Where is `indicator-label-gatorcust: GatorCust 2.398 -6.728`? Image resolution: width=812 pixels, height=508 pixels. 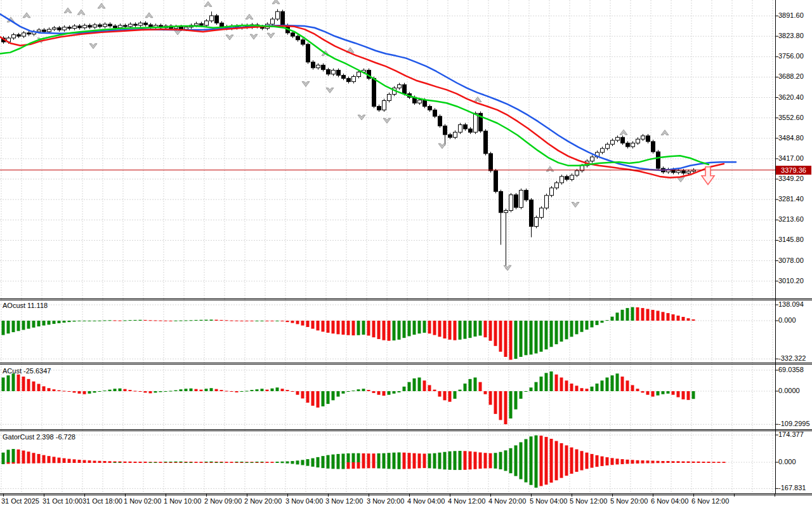
indicator-label-gatorcust: GatorCust 2.398 -6.728 is located at coordinates (39, 437).